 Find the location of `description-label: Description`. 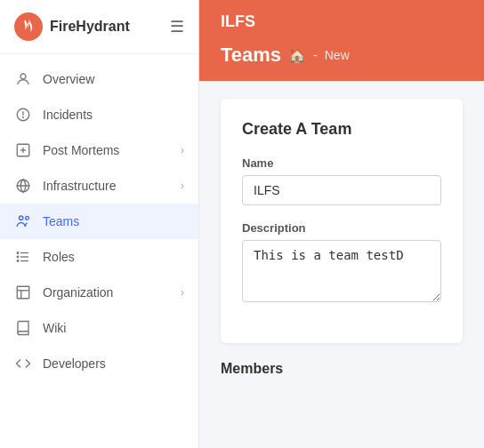

description-label: Description is located at coordinates (342, 228).